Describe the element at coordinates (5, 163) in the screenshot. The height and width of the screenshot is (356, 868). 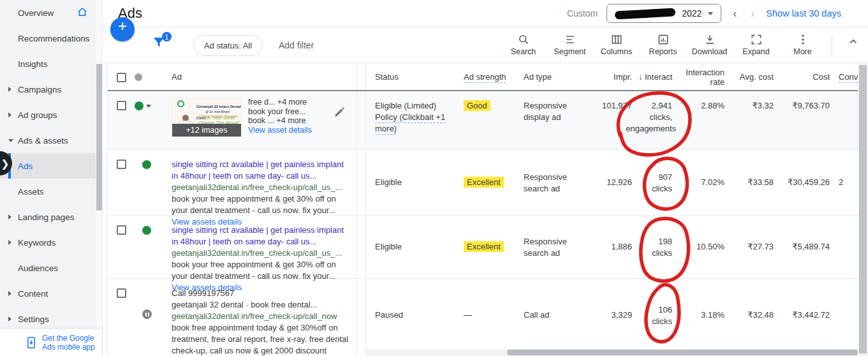
I see `double-chevron-right-icon: ❯` at that location.